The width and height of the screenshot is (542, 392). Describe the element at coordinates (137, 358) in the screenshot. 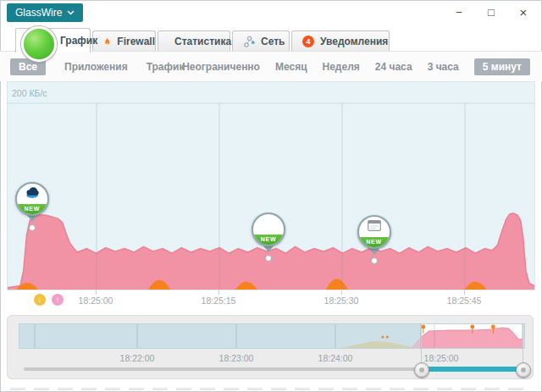

I see `timeline-tick-label: 18:22:00` at that location.